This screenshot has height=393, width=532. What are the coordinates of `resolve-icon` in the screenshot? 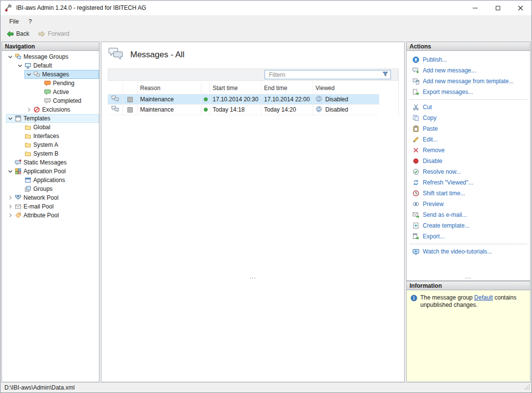 It's located at (416, 172).